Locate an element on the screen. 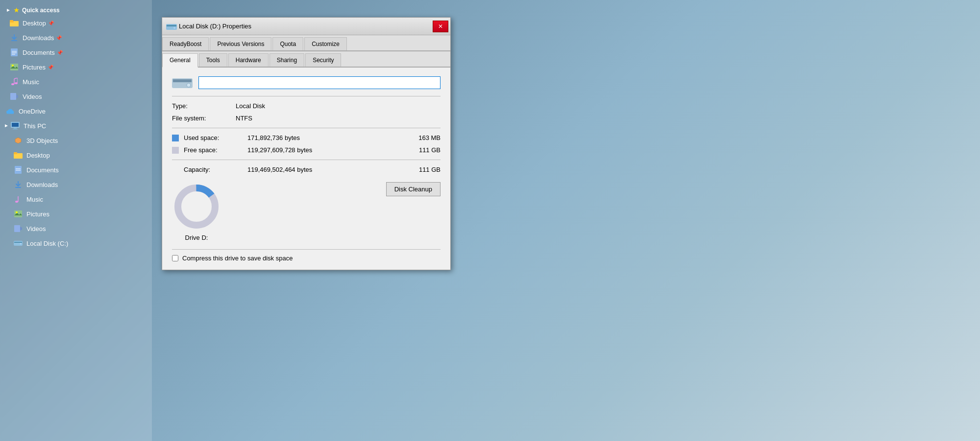 This screenshot has width=980, height=441. sidebar-item-documents-pinned: Documents 📌 is located at coordinates (76, 52).